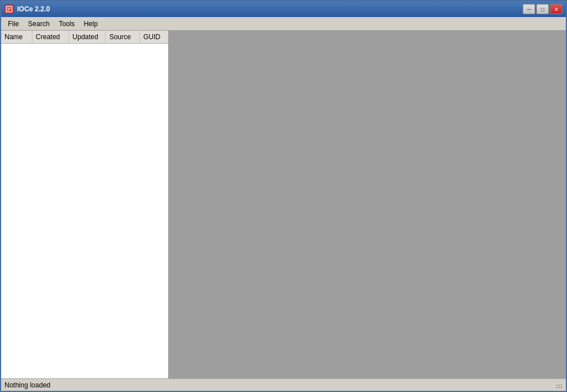  I want to click on status-bar: Nothing loaded, so click(284, 385).